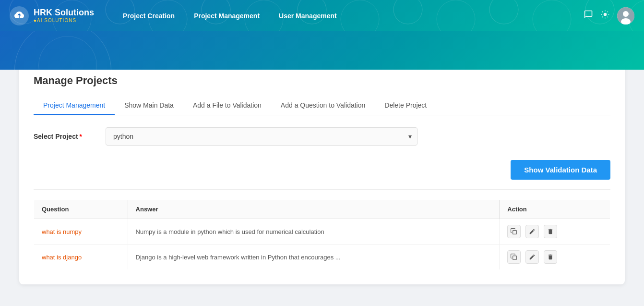 The width and height of the screenshot is (644, 306). What do you see at coordinates (555, 209) in the screenshot?
I see `col-header-action: Action` at bounding box center [555, 209].